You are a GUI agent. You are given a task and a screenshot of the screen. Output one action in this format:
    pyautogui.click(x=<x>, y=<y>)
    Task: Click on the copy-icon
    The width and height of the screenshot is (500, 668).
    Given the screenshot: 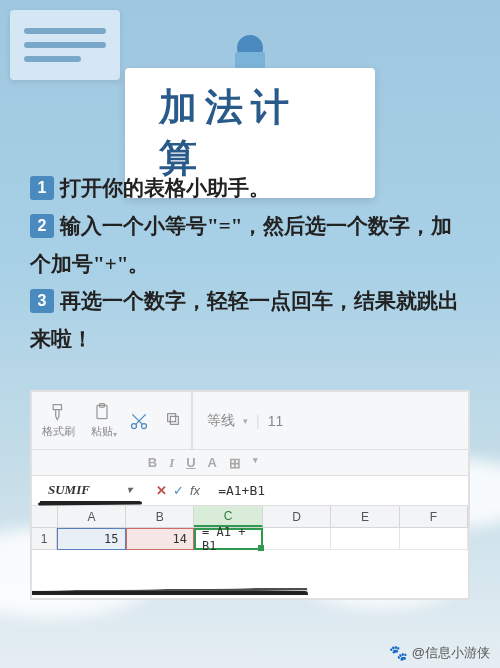 What is the action you would take?
    pyautogui.click(x=173, y=419)
    